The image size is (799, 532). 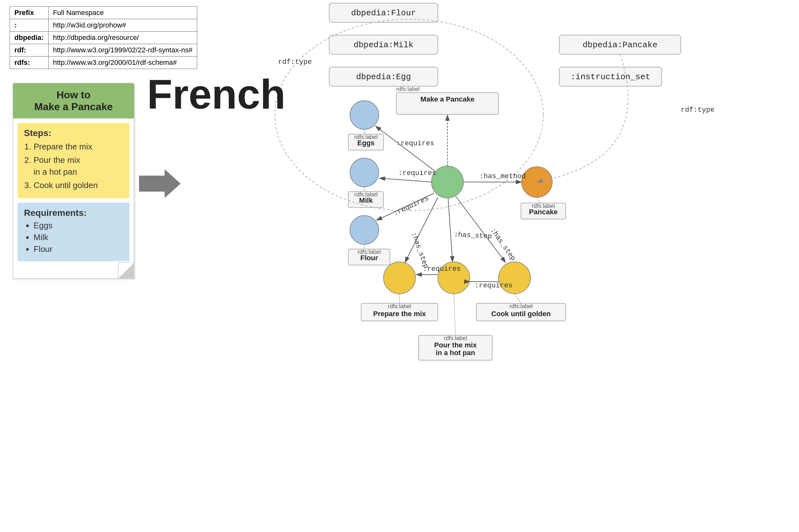 What do you see at coordinates (543, 212) in the screenshot?
I see `pancake-label: Pancake` at bounding box center [543, 212].